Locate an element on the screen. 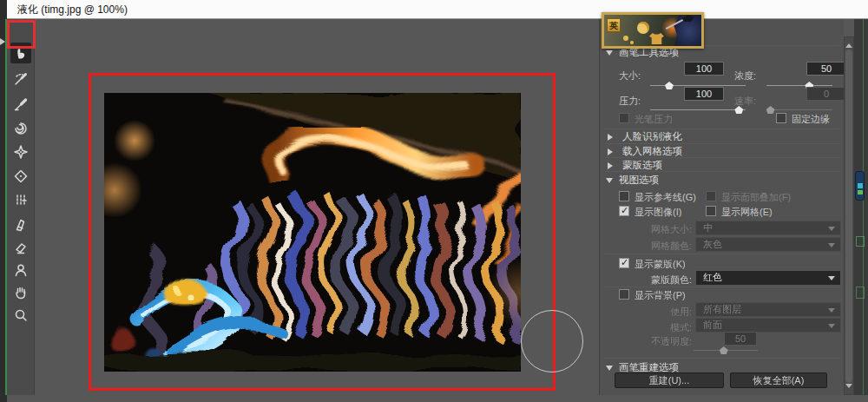  ad-badge: 英 is located at coordinates (614, 25).